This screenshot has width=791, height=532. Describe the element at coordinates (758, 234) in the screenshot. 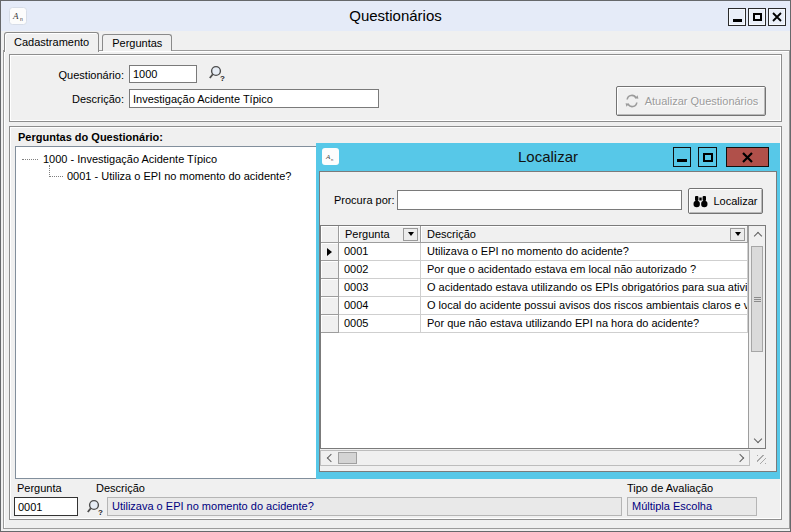

I see `scroll-up-button` at that location.